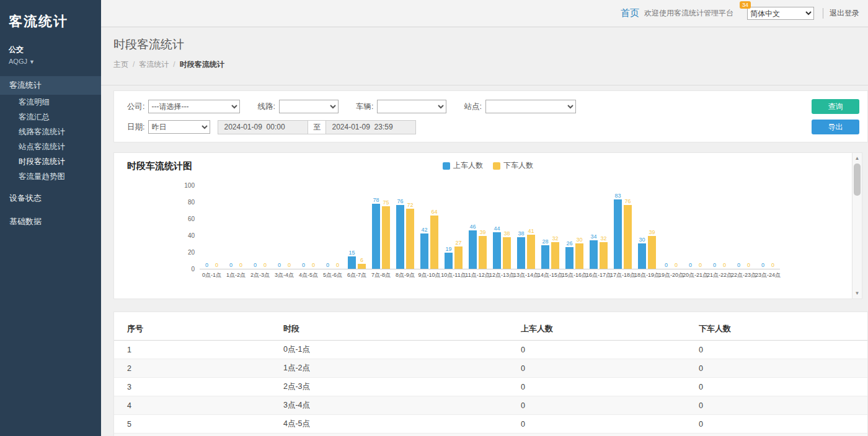 The image size is (868, 436). What do you see at coordinates (459, 227) in the screenshot?
I see `bar: 27` at bounding box center [459, 227].